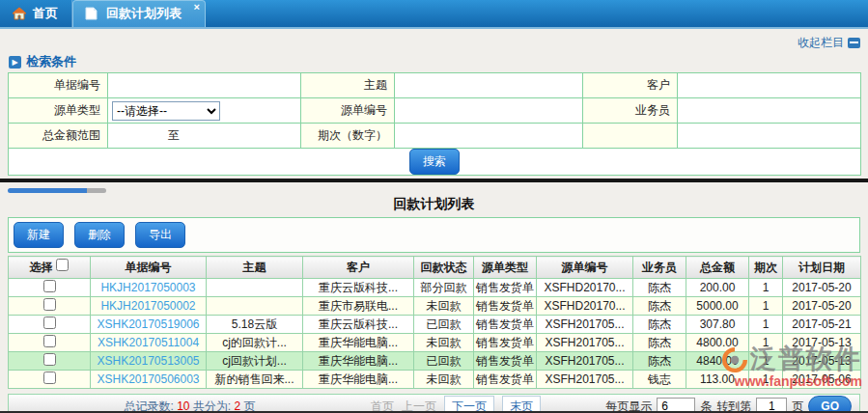 This screenshot has height=413, width=868. What do you see at coordinates (39, 235) in the screenshot?
I see `new-button: 新建` at bounding box center [39, 235].